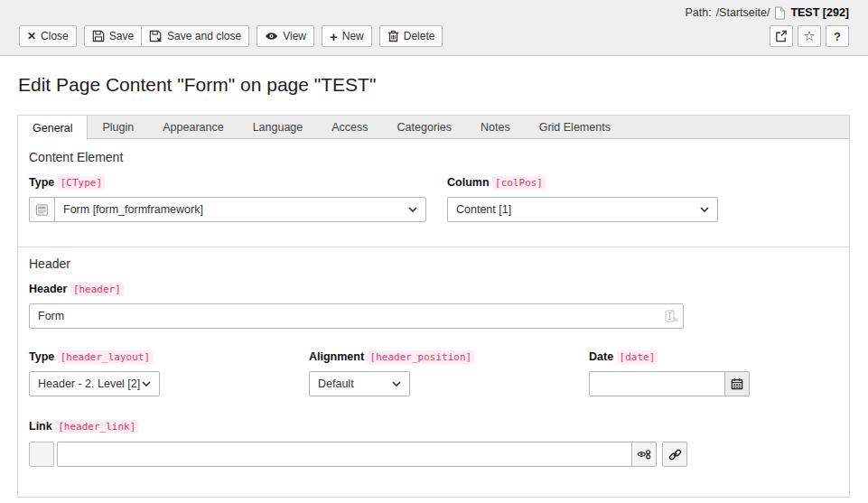  Describe the element at coordinates (350, 127) in the screenshot. I see `tab-access: Access` at that location.